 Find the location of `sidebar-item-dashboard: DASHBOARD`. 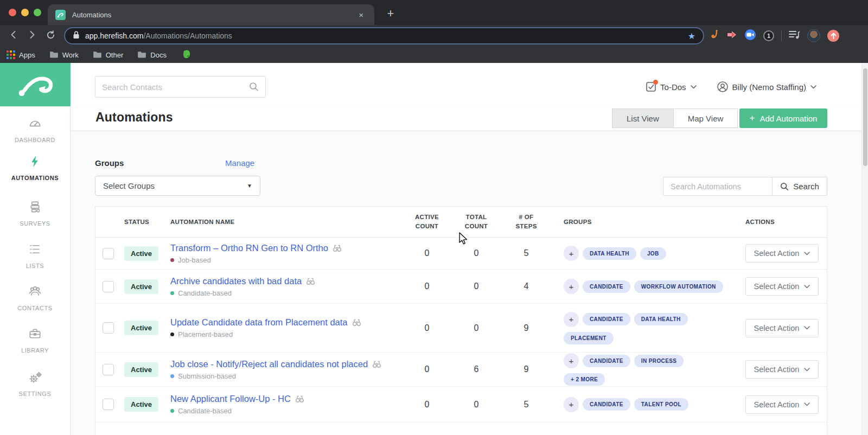

sidebar-item-dashboard: DASHBOARD is located at coordinates (35, 130).